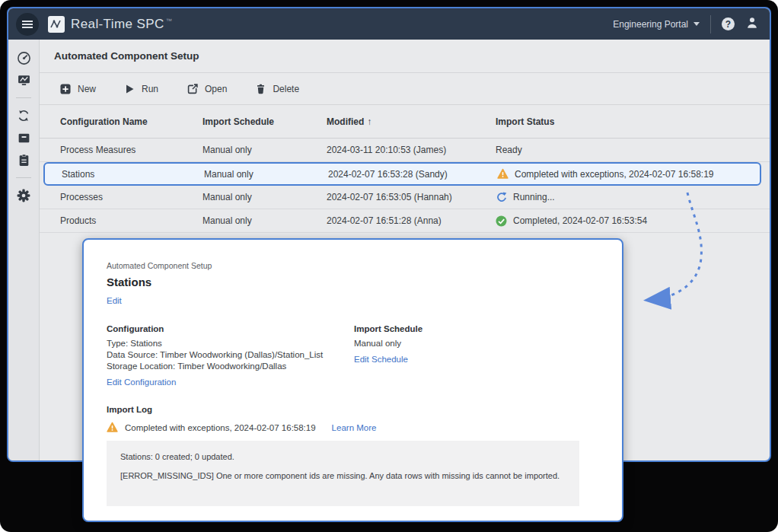 The width and height of the screenshot is (778, 532). What do you see at coordinates (230, 329) in the screenshot?
I see `configuration-heading: Configuration` at bounding box center [230, 329].